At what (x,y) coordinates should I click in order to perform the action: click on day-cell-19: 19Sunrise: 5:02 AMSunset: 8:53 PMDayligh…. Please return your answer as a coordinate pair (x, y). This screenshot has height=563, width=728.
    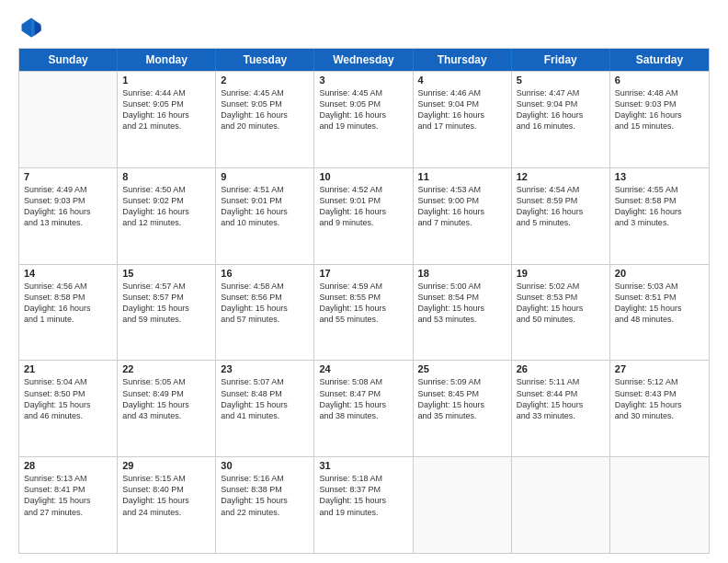
    Looking at the image, I should click on (561, 313).